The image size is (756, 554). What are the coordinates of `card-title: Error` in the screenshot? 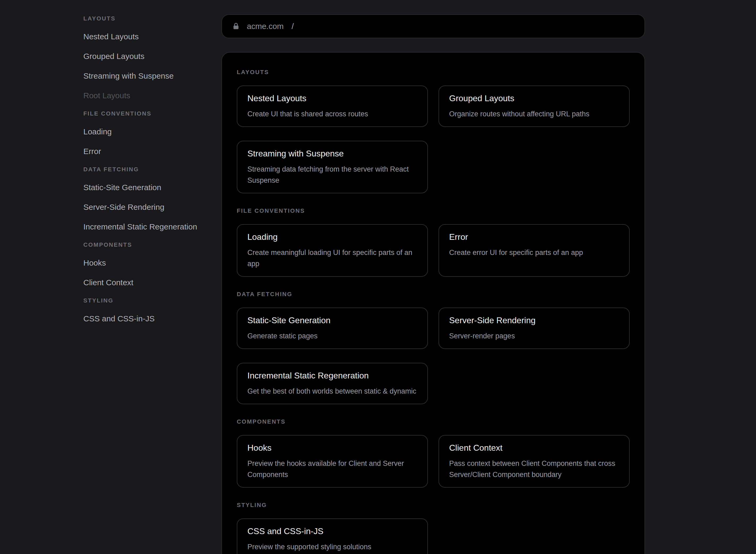 It's located at (534, 237).